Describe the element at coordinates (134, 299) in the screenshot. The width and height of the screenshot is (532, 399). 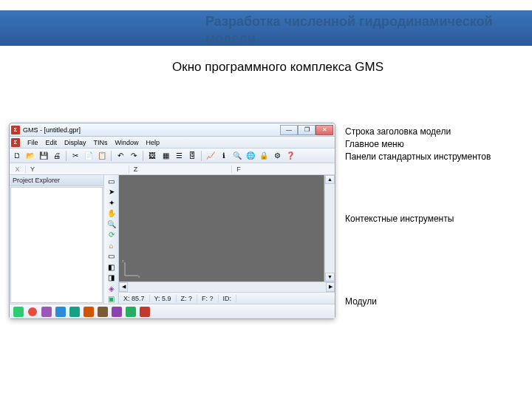
I see `status-x: X: 85.7` at that location.